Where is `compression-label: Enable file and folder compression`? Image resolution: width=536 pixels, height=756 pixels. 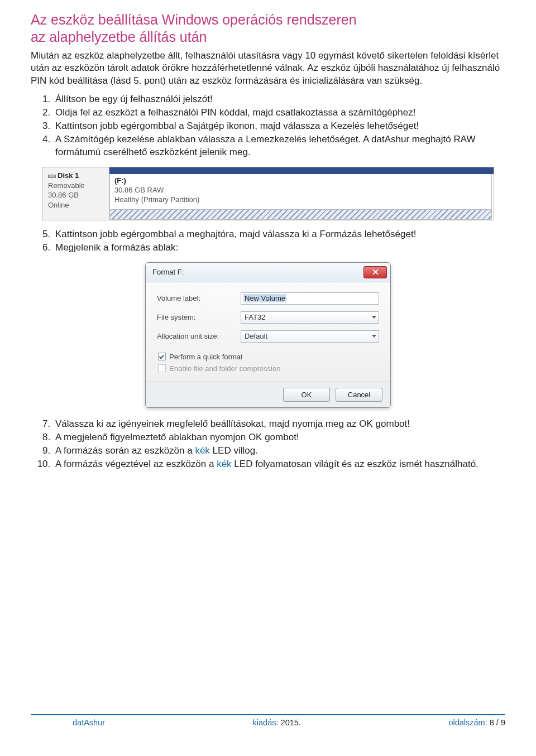
compression-label: Enable file and folder compression is located at coordinates (224, 368).